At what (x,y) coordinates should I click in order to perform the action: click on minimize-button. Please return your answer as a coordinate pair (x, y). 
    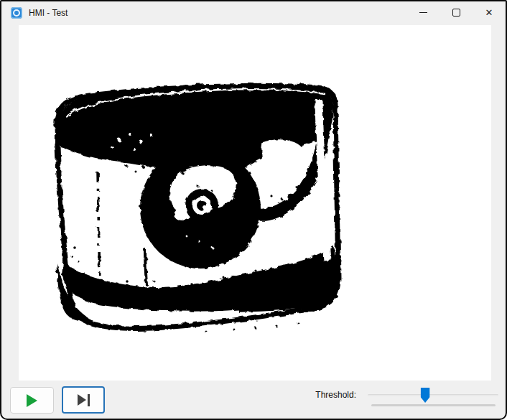
    Looking at the image, I should click on (423, 13).